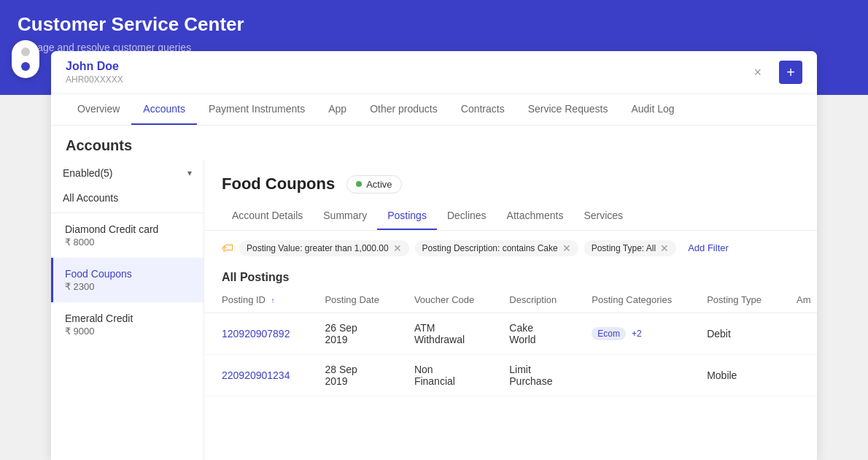  What do you see at coordinates (511, 334) in the screenshot?
I see `table-row: 120920907892 26 Sep 2019 ATM Withdrawal …` at bounding box center [511, 334].